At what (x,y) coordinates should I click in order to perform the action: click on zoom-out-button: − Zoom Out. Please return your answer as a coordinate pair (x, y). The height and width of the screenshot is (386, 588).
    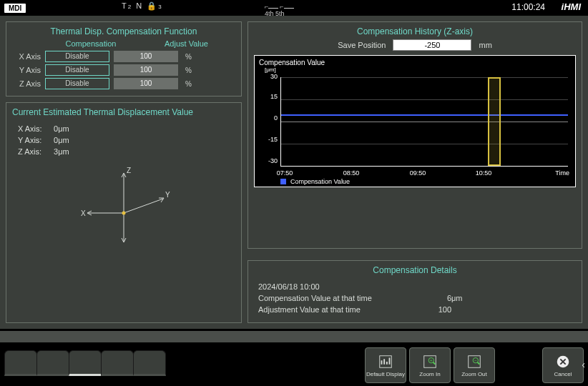
    Looking at the image, I should click on (474, 365).